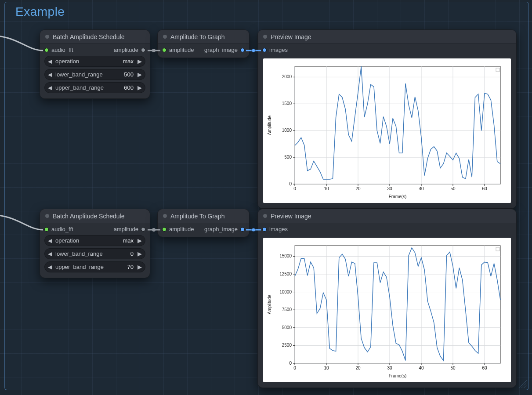  Describe the element at coordinates (128, 62) in the screenshot. I see `param-value: max` at that location.